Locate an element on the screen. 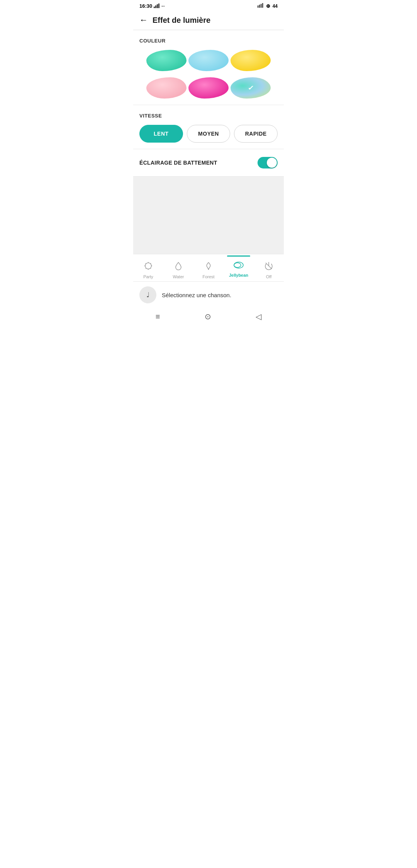 The height and width of the screenshot is (868, 417). off-label: Off is located at coordinates (269, 277).